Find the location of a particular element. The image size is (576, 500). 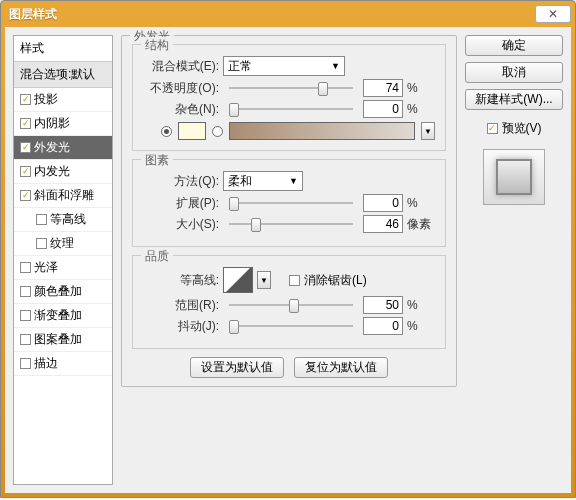

style-item-label: 纹理 is located at coordinates (62, 244).